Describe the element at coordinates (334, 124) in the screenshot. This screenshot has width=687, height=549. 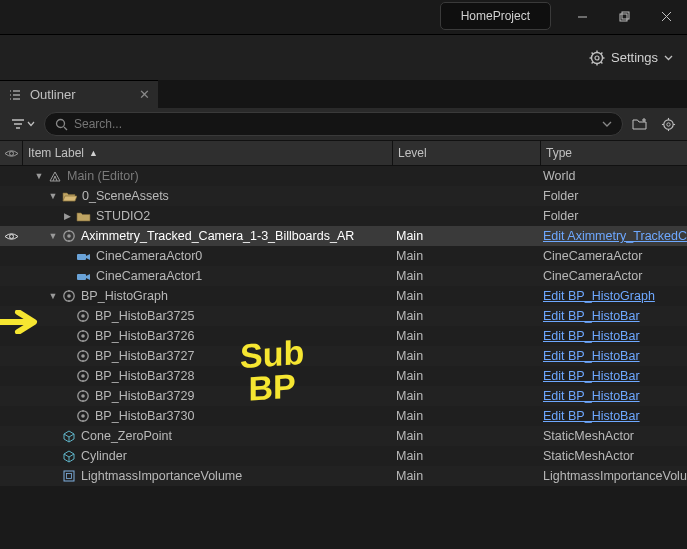
I see `search-field` at that location.